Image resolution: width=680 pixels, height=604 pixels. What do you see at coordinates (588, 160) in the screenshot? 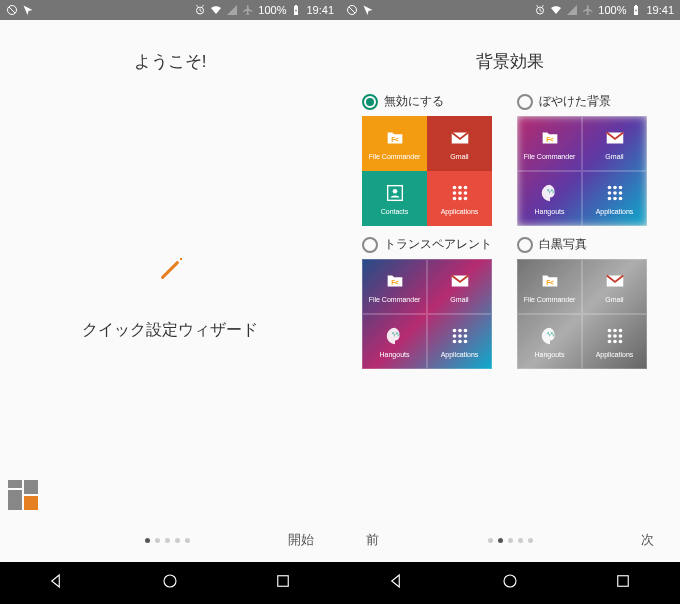
I see `bg-option: ぼやけた背景F<File CommanderGmailHangoutsAppli…` at bounding box center [588, 160].